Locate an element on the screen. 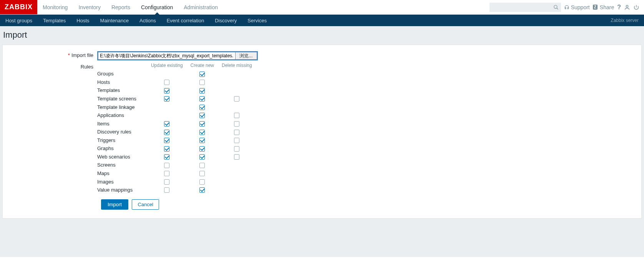  rule-name: Applications is located at coordinates (122, 115).